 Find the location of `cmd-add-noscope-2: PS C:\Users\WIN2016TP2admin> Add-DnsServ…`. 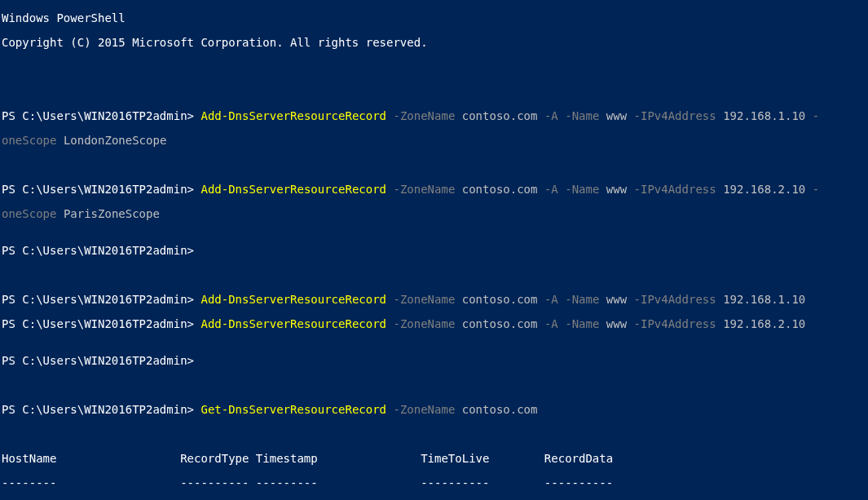

cmd-add-noscope-2: PS C:\Users\WIN2016TP2admin> Add-DnsServ… is located at coordinates (434, 325).